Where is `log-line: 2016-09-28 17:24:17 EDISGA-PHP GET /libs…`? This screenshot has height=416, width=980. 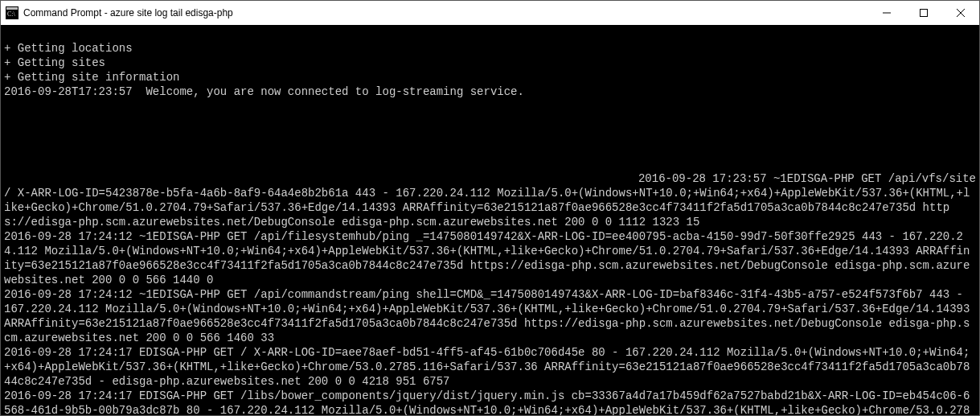
log-line: 2016-09-28 17:24:17 EDISGA-PHP GET /libs… is located at coordinates (490, 402).